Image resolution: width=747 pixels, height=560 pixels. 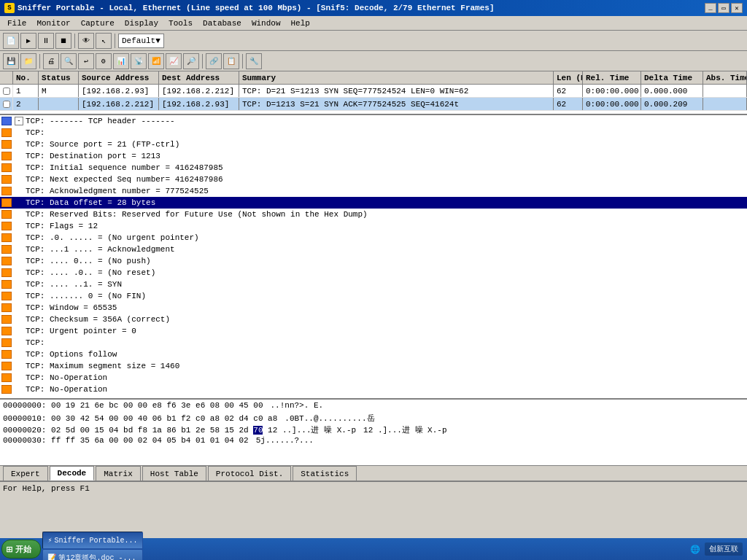 What do you see at coordinates (374, 91) in the screenshot?
I see `table-row: 1 M [192.168.2.93] [192.168.2.212] TCP: …` at bounding box center [374, 91].